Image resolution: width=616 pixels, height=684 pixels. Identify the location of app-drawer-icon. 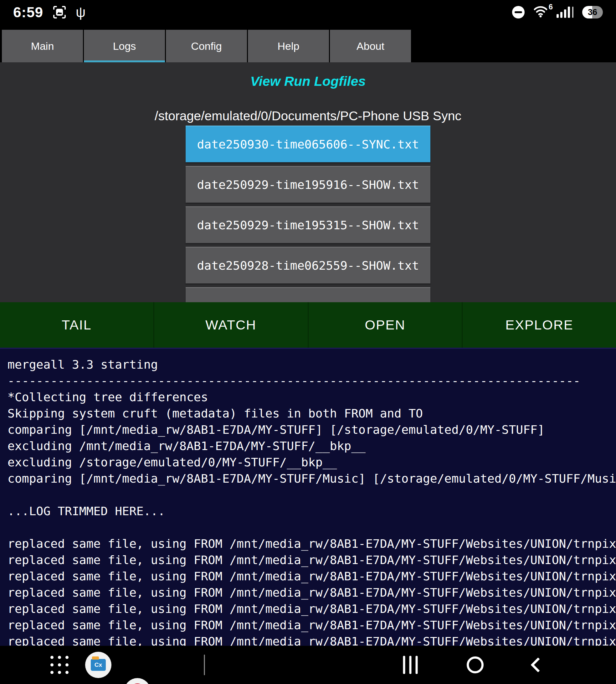
(60, 665).